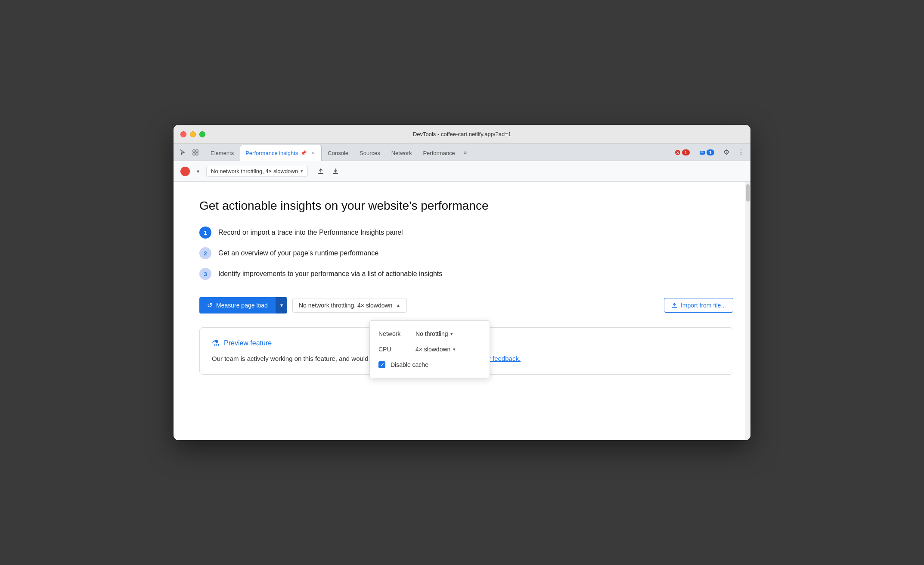  Describe the element at coordinates (462, 134) in the screenshot. I see `window-title: DevTools - coffee-cart.netlify.app/?ad=1` at that location.